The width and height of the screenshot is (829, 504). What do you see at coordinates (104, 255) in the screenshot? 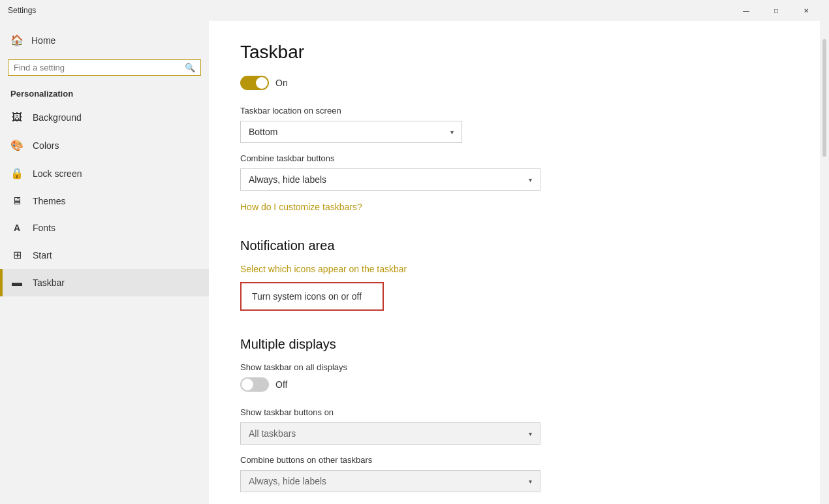
I see `sidebar-item-start: ⊞ Start` at bounding box center [104, 255].